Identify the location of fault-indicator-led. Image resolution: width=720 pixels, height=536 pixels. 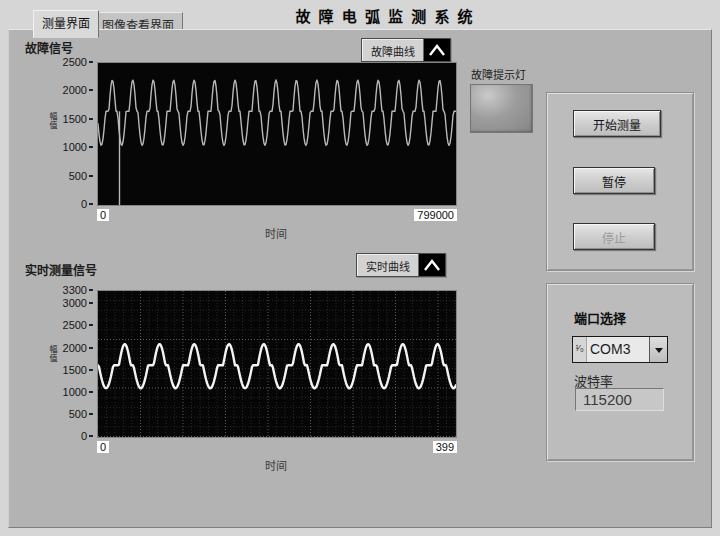
(502, 108).